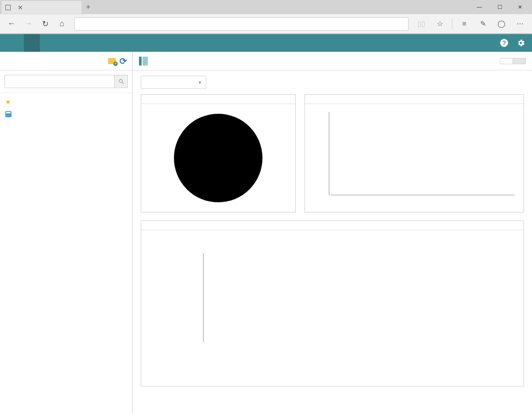  I want to click on workflow-icon, so click(143, 61).